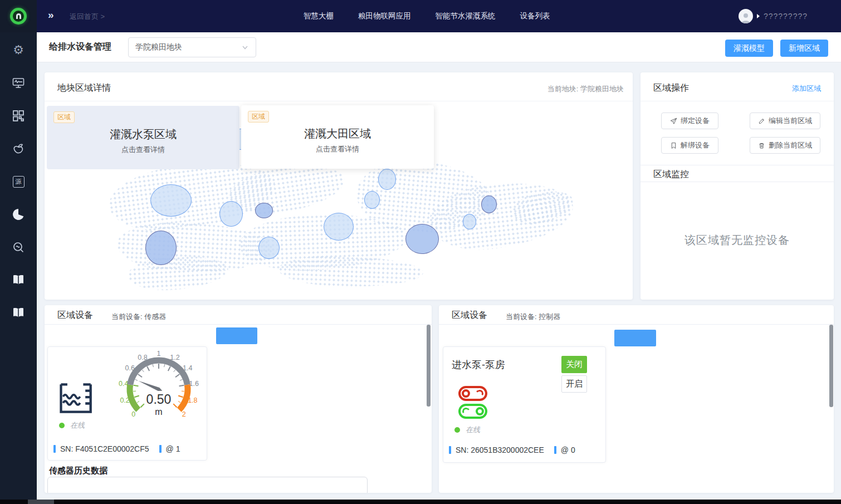 This screenshot has height=504, width=841. I want to click on close-pump-button: 关闭, so click(574, 364).